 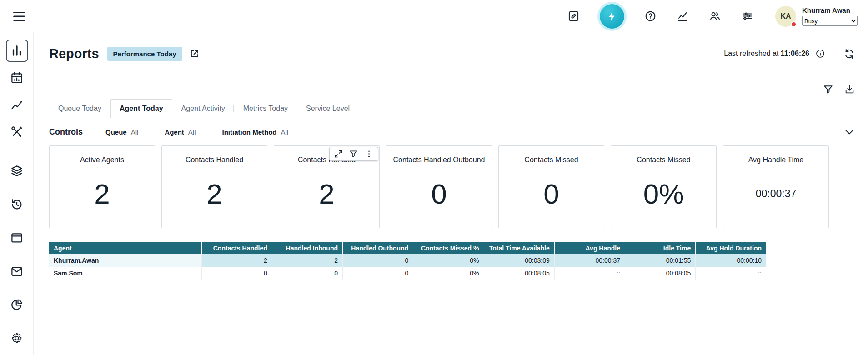 What do you see at coordinates (794, 25) in the screenshot?
I see `status-indicator-dot` at bounding box center [794, 25].